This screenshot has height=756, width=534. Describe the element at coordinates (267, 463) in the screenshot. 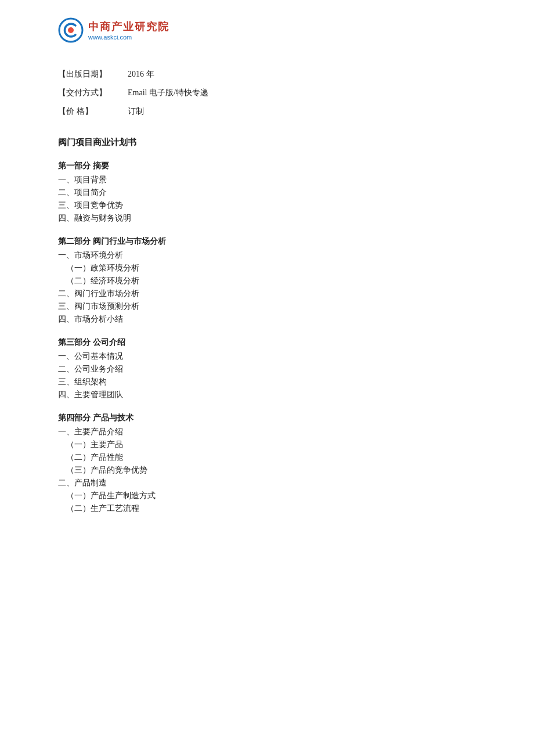

I see `section-3: 第四部分 产品与技术一、主要产品介绍（一）主要产品（二）产品性能（三）产品的竞争…` at that location.